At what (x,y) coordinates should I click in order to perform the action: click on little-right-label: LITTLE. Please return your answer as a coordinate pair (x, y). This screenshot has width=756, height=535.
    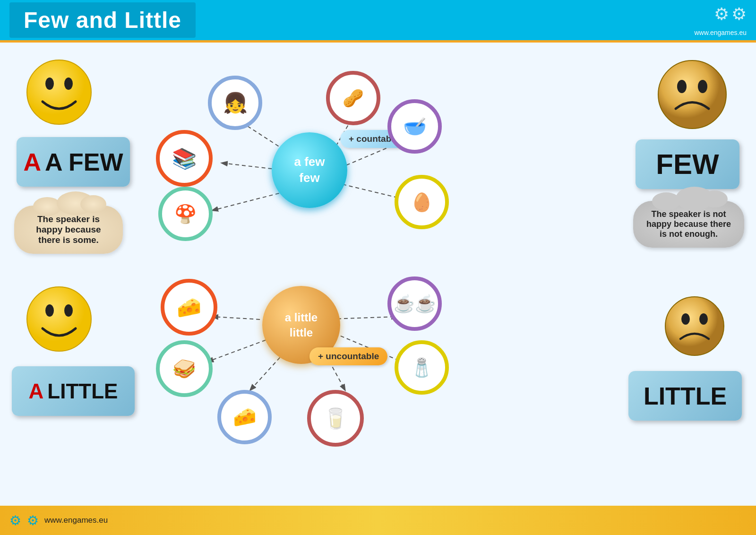
    Looking at the image, I should click on (685, 396).